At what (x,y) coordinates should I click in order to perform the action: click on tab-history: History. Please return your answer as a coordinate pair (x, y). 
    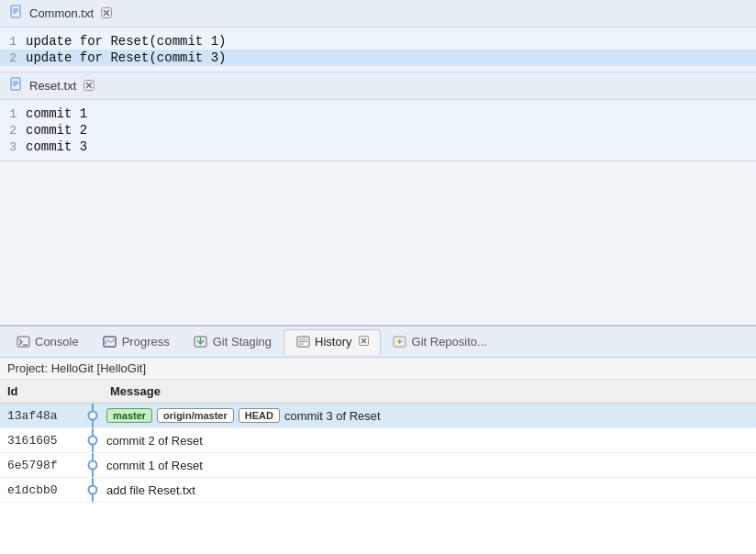
    Looking at the image, I should click on (332, 342).